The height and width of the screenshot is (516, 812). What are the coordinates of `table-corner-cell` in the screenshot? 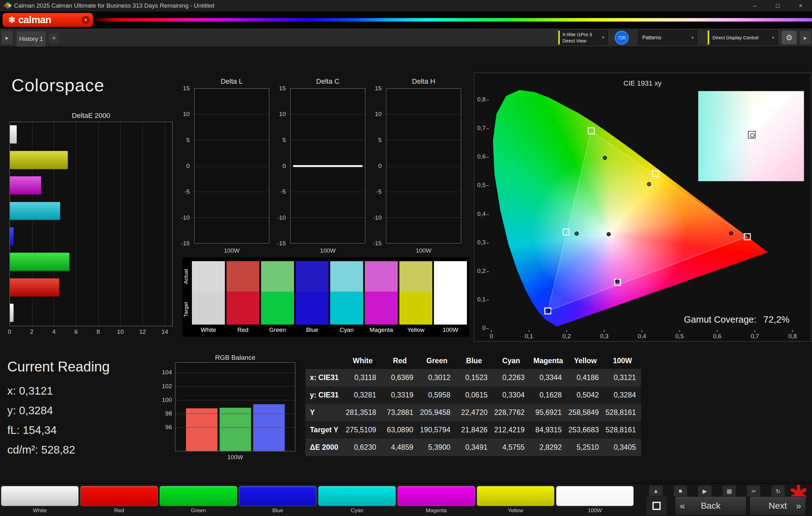 It's located at (325, 361).